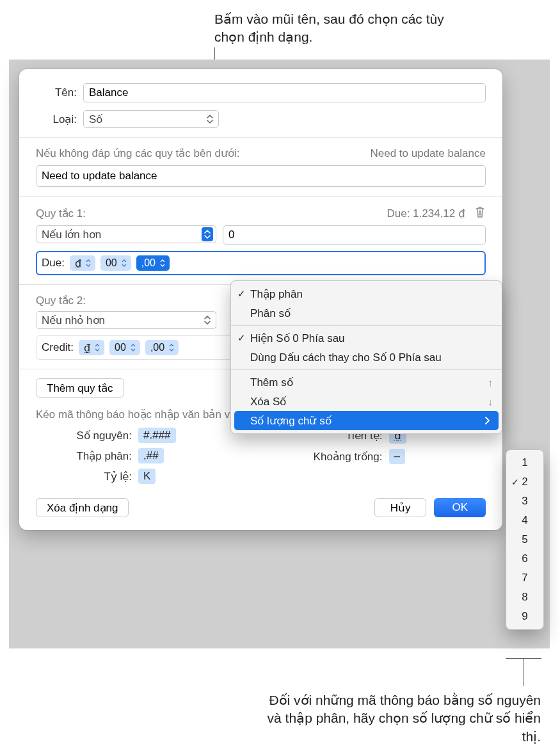  What do you see at coordinates (78, 264) in the screenshot?
I see `pill-text: ₫` at bounding box center [78, 264].